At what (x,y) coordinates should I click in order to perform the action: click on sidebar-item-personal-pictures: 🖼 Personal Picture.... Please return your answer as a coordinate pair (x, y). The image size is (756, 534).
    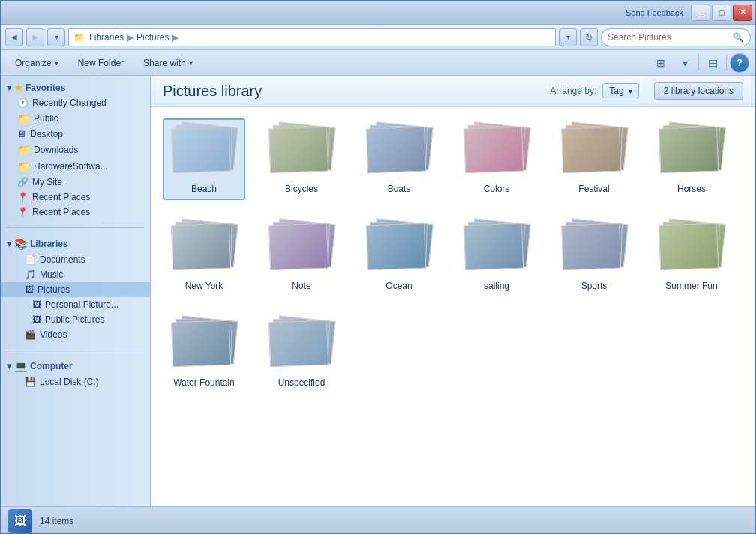
    Looking at the image, I should click on (75, 304).